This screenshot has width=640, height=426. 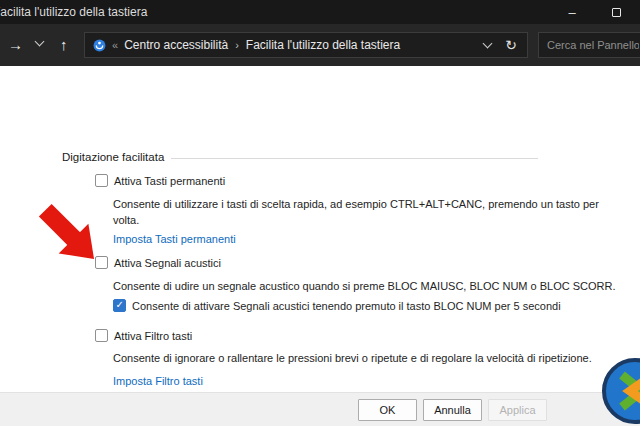 I want to click on toggle-keys-row: Attiva Segnali acustici, so click(x=158, y=262).